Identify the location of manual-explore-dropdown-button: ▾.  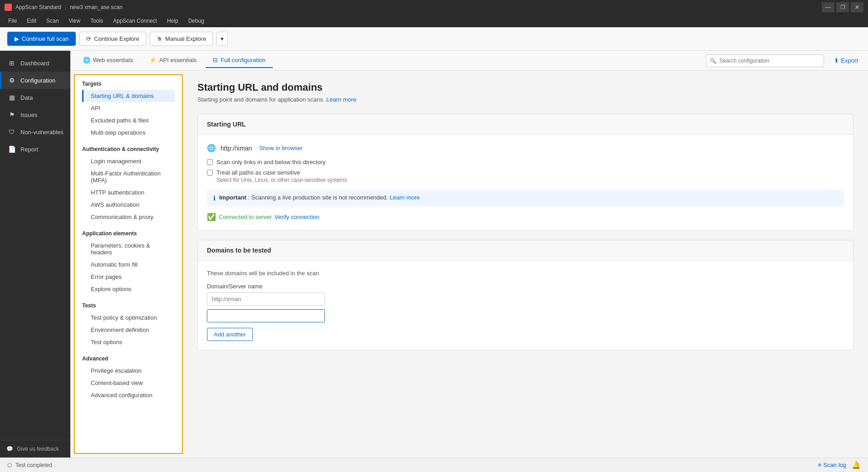
(222, 39).